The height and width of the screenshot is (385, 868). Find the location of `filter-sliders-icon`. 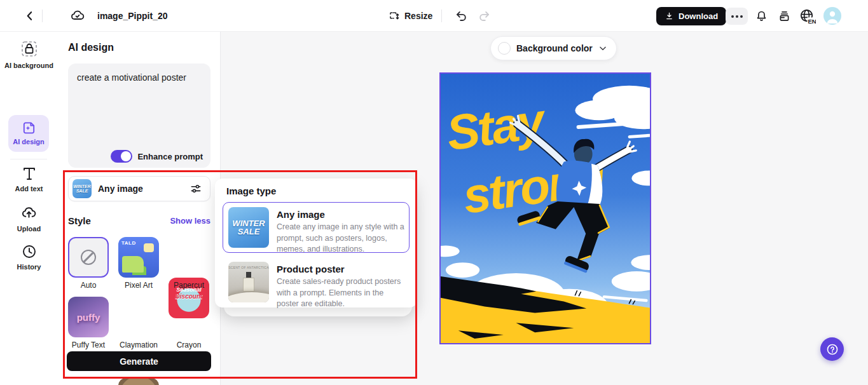

filter-sliders-icon is located at coordinates (196, 189).